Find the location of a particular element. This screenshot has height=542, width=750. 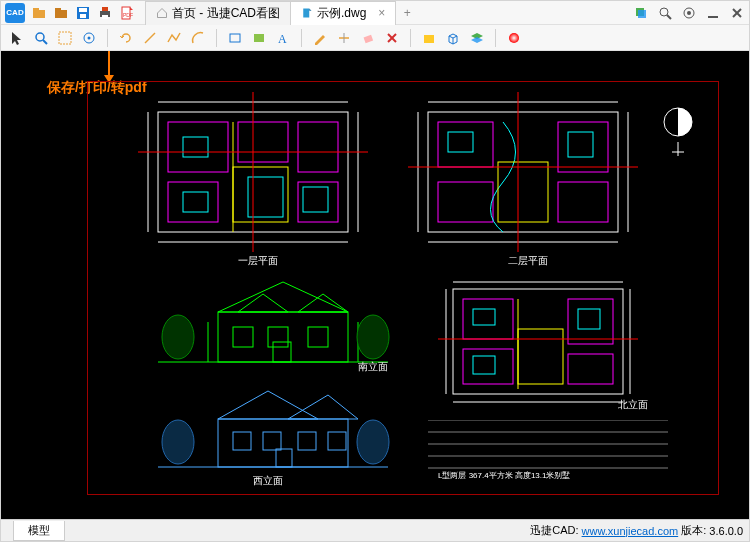

close-icon is located at coordinates (737, 13).